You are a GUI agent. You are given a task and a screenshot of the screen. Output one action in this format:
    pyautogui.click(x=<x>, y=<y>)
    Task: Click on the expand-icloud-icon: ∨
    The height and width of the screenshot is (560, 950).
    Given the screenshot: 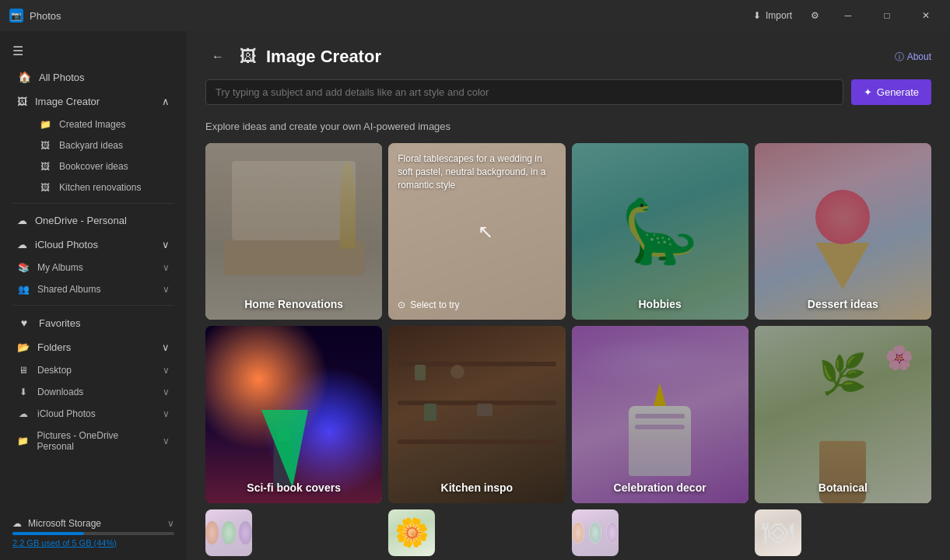 What is the action you would take?
    pyautogui.click(x=167, y=414)
    